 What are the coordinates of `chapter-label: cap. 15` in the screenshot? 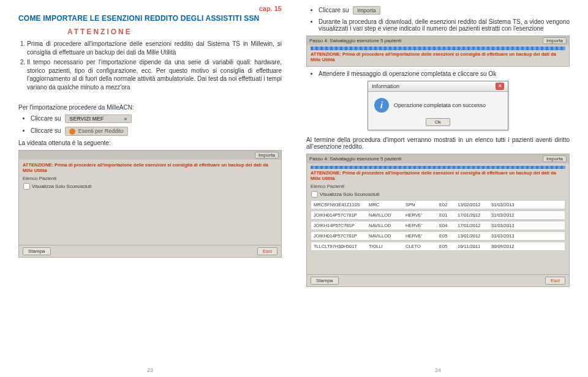 It's located at (150, 9).